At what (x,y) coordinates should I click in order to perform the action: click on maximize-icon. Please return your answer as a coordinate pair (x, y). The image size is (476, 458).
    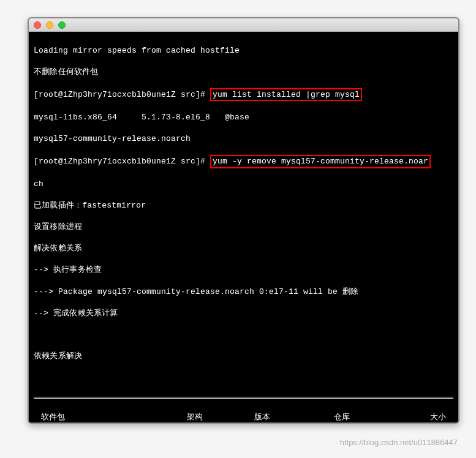
    Looking at the image, I should click on (62, 25).